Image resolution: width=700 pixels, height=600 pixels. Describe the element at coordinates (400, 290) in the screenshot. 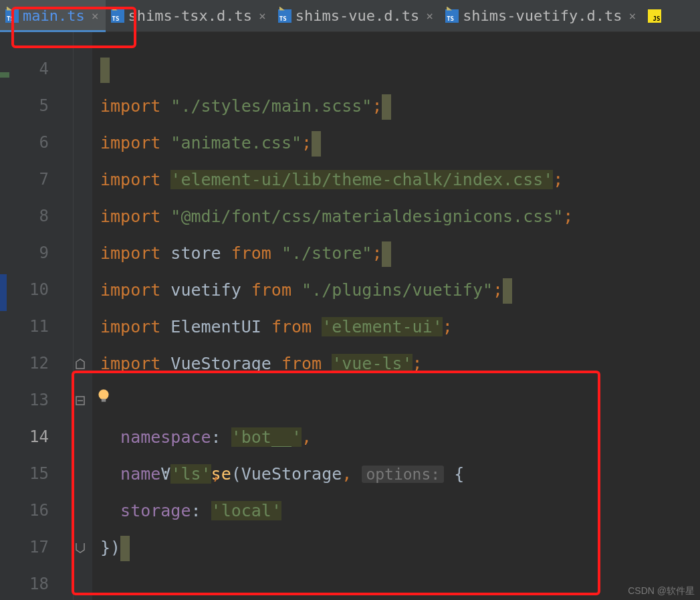

I see `code-line: import vuetify from "./plugins/vuetify";` at that location.